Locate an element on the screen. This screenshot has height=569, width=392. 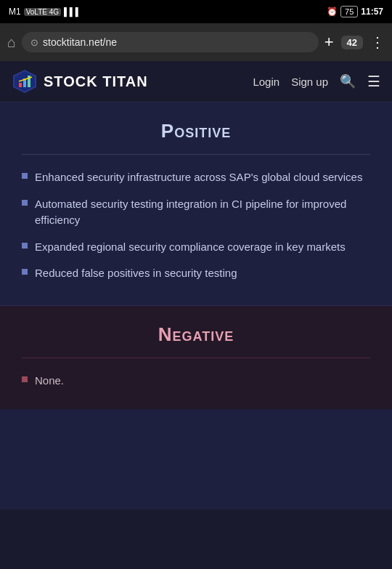
search-icon: 🔍 is located at coordinates (348, 81).